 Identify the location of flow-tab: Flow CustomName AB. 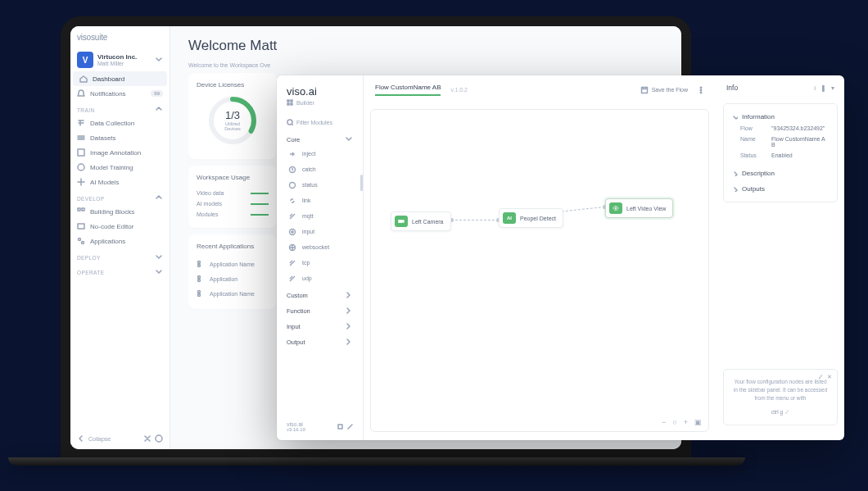
(408, 90).